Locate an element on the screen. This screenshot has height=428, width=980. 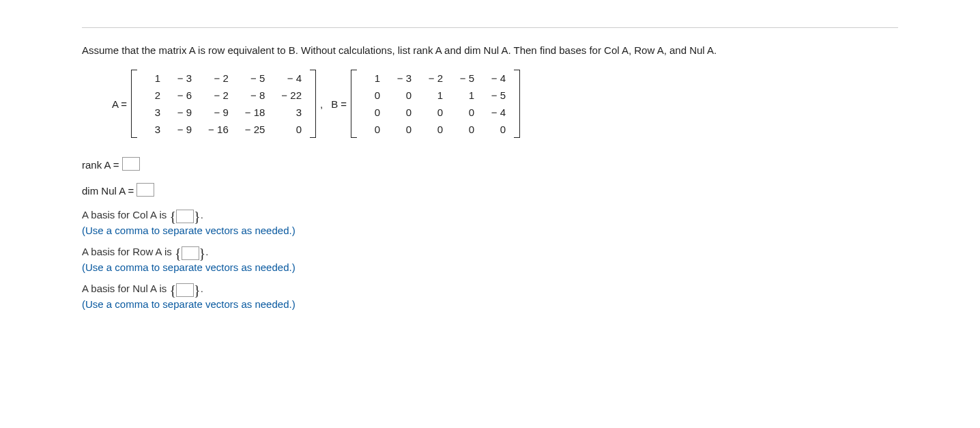
nul-basis-hint: (Use a comma to separate vectors as need… is located at coordinates (490, 304).